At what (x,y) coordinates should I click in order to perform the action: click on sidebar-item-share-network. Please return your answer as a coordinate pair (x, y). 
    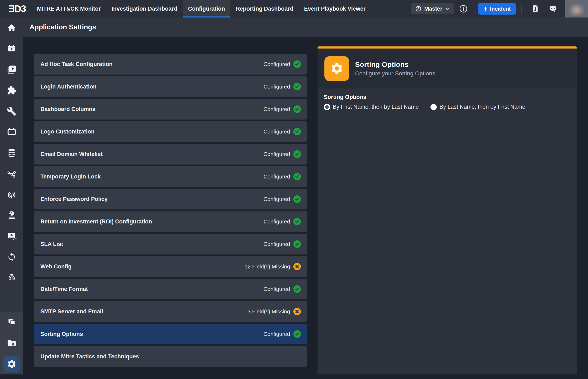
    Looking at the image, I should click on (12, 174).